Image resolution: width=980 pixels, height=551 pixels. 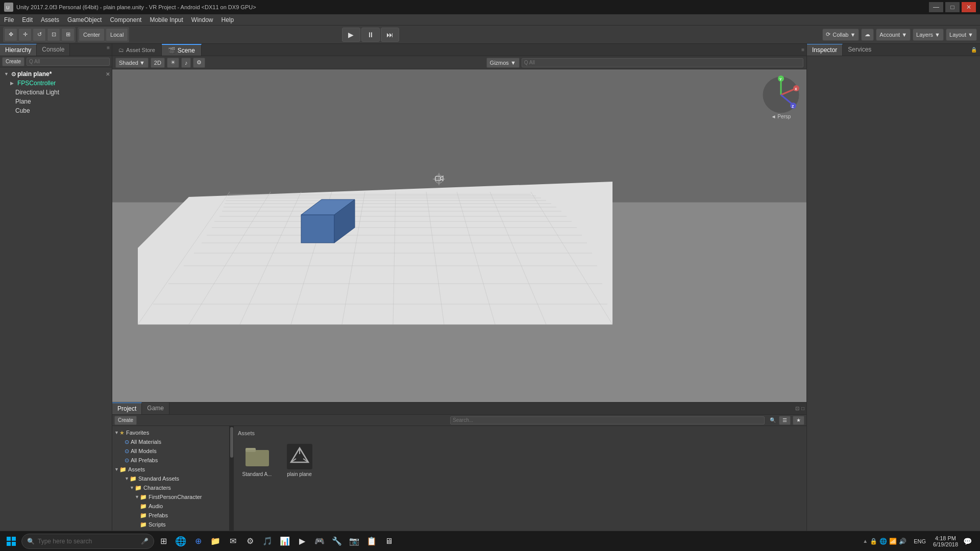 I want to click on collapse-icon: ⊡, so click(x=797, y=408).